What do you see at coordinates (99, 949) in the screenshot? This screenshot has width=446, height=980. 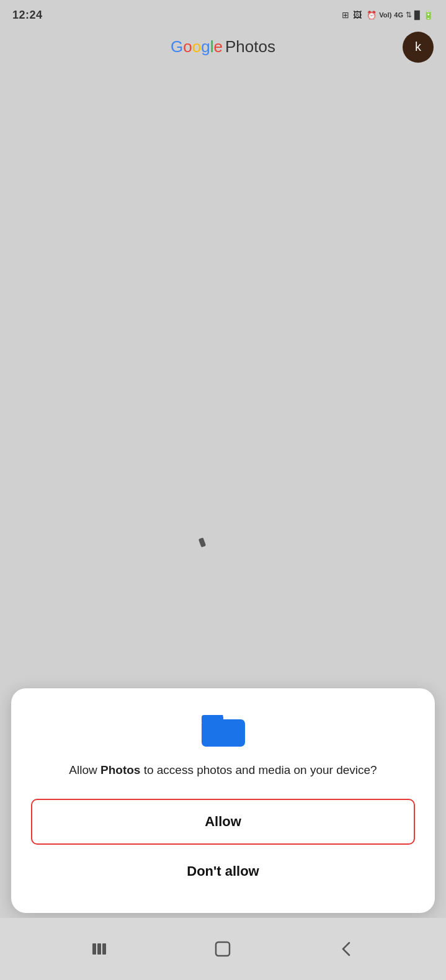 I see `recents-icon` at bounding box center [99, 949].